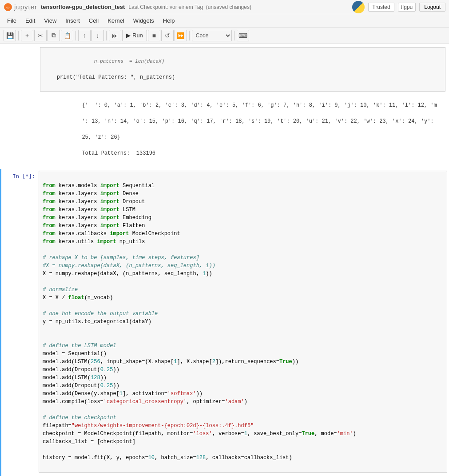 This screenshot has width=449, height=476. I want to click on prev-output-text: n_patterns = len(dataX) print("Total Pat…, so click(242, 69).